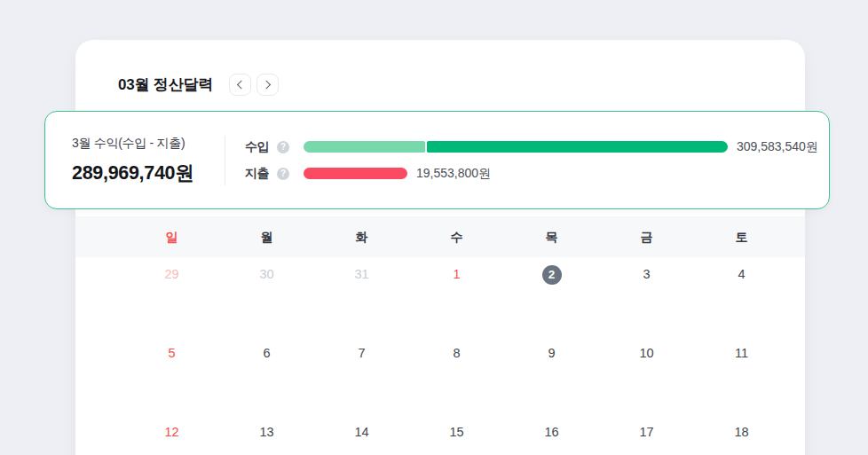 The height and width of the screenshot is (455, 868). What do you see at coordinates (268, 85) in the screenshot?
I see `next-month-button` at bounding box center [268, 85].